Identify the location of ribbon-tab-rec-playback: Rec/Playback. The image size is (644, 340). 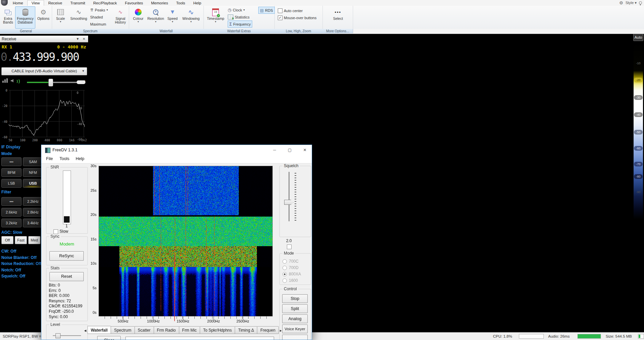
(105, 3).